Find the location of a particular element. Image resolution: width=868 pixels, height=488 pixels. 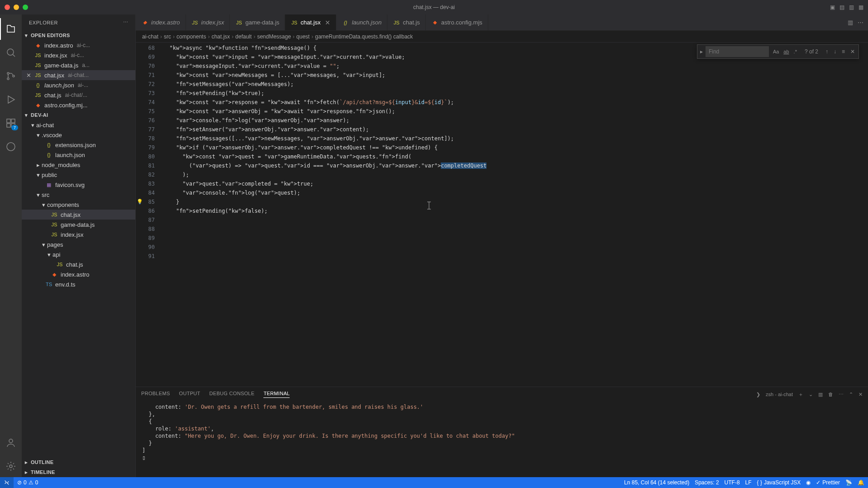

close-window is located at coordinates (7, 7).